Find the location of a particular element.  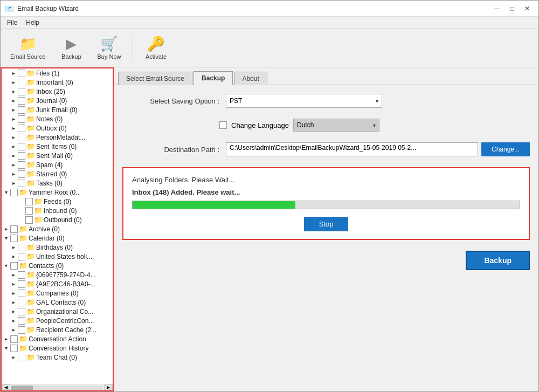

menu-file: File is located at coordinates (12, 23).